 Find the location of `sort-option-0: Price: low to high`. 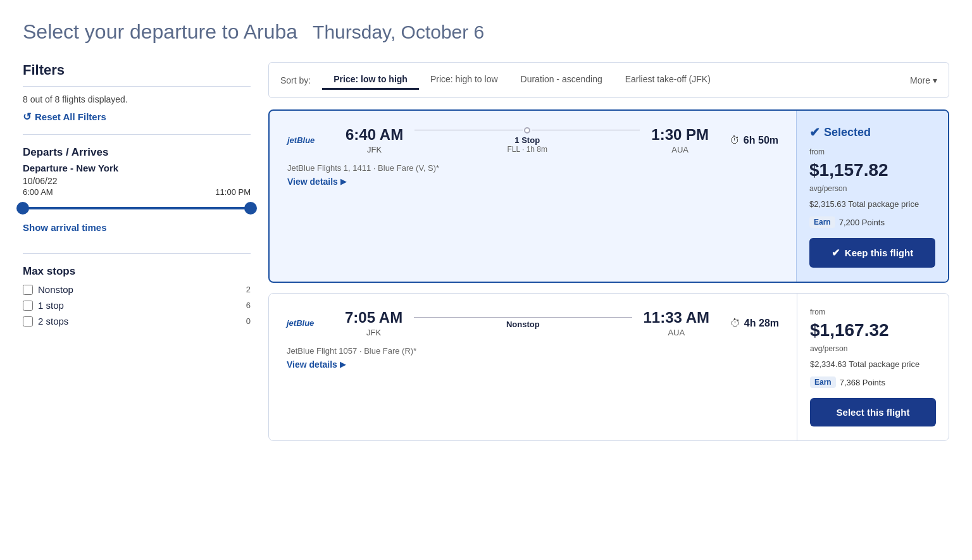

sort-option-0: Price: low to high is located at coordinates (371, 80).